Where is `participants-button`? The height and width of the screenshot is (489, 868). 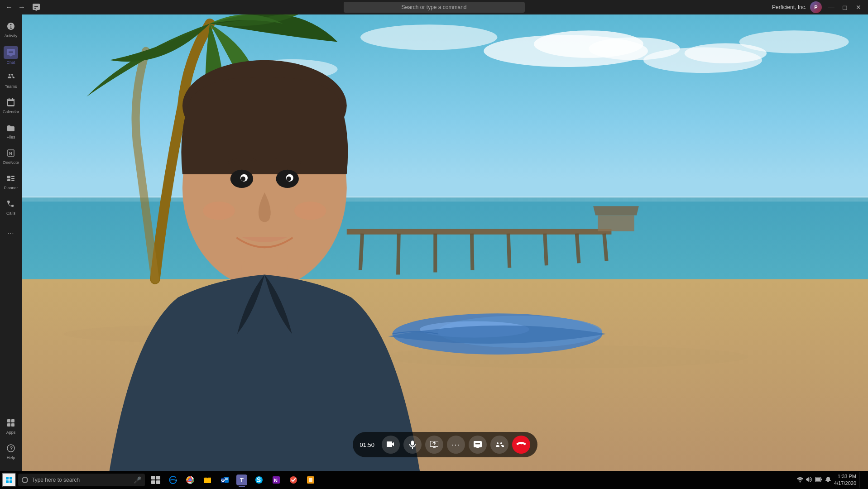 participants-button is located at coordinates (499, 445).